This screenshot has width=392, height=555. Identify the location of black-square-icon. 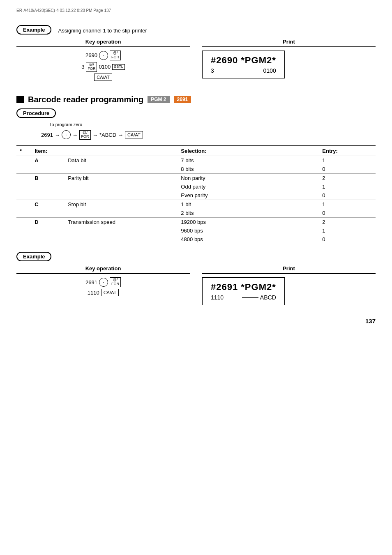
(20, 99).